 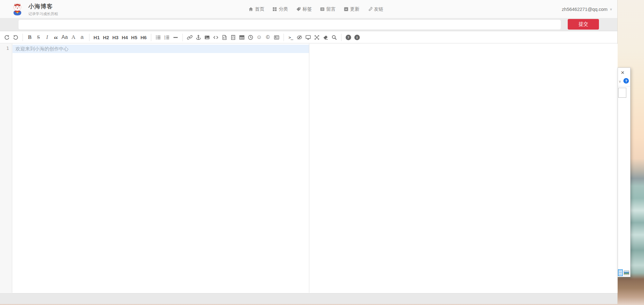 What do you see at coordinates (348, 37) in the screenshot?
I see `tool-help-icon: ?` at bounding box center [348, 37].